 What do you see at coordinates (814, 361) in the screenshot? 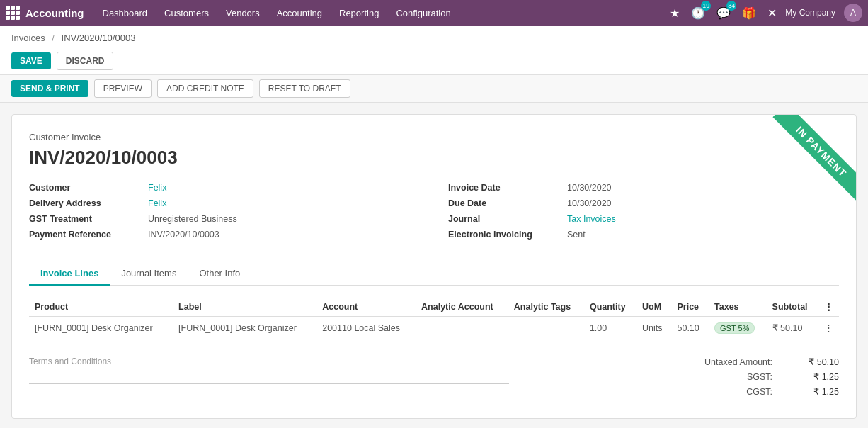
I see `untaxed-value: ₹ 50.10` at bounding box center [814, 361].